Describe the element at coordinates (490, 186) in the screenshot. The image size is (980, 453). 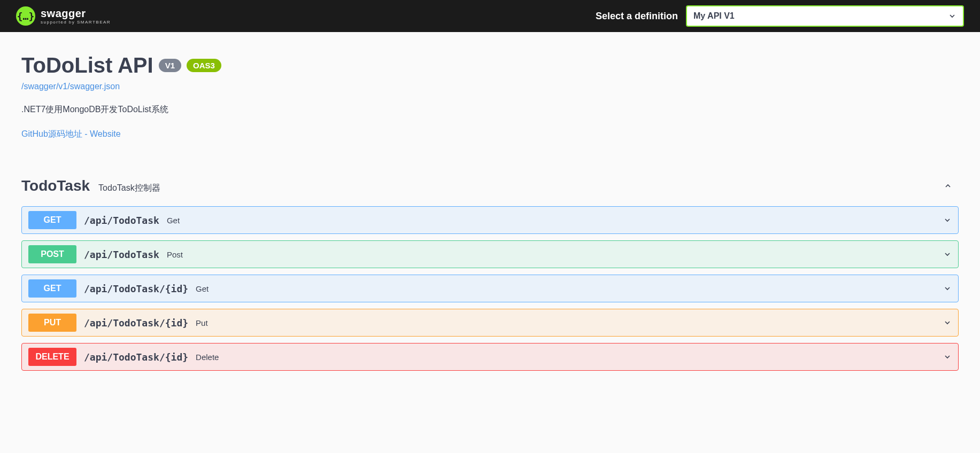
I see `tag-header: TodoTask TodoTask控制器` at that location.